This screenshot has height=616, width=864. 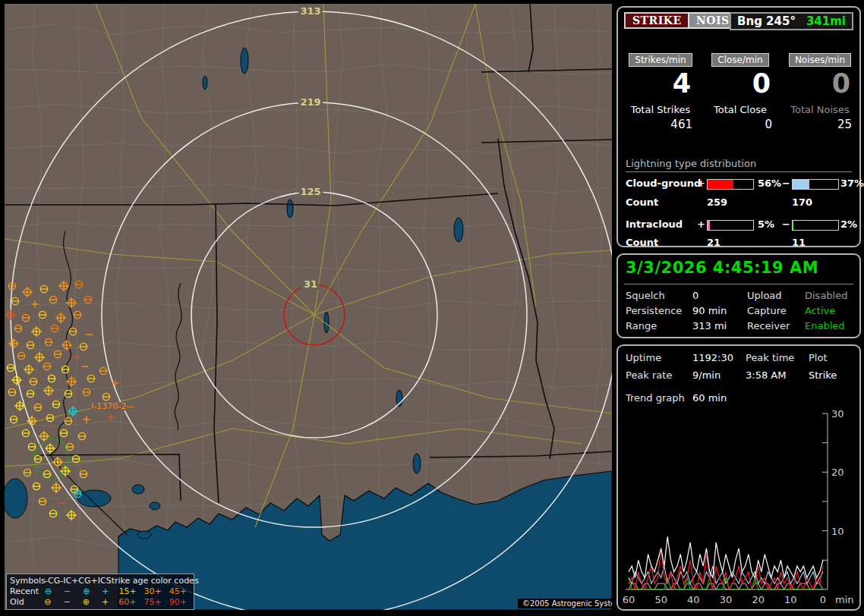 What do you see at coordinates (820, 109) in the screenshot?
I see `total-noises-label: Total Noises` at bounding box center [820, 109].